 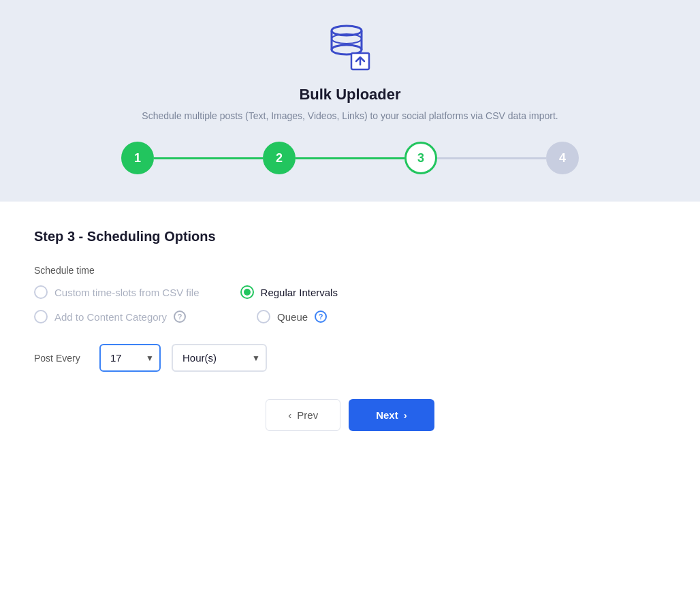 I want to click on queue-label: Queue, so click(x=293, y=317).